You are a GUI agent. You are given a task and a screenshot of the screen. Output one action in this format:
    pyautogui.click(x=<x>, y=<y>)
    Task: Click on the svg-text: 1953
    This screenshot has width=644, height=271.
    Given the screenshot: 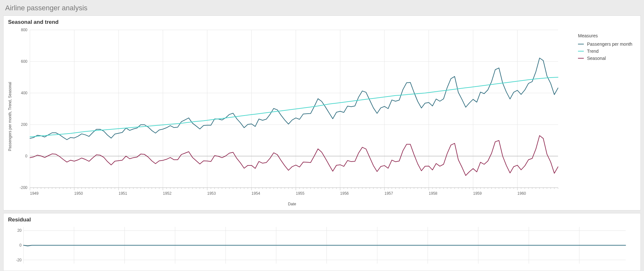 What is the action you would take?
    pyautogui.click(x=211, y=193)
    